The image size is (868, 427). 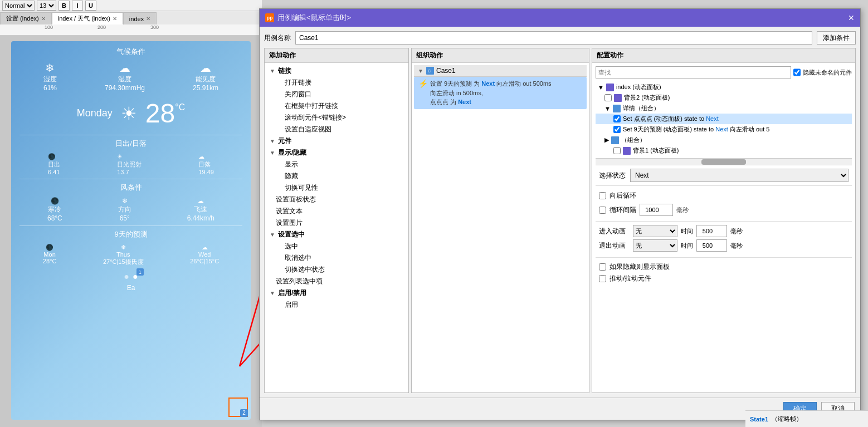 I want to click on tab-settings: 设置 (index) ✕, so click(x=26, y=18).